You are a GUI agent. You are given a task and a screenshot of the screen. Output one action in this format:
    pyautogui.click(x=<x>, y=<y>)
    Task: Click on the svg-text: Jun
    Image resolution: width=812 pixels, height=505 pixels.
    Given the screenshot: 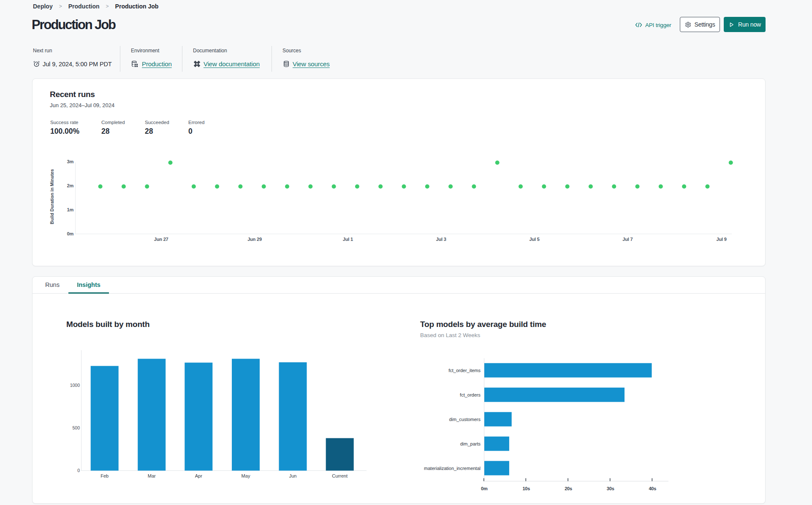 What is the action you would take?
    pyautogui.click(x=293, y=476)
    